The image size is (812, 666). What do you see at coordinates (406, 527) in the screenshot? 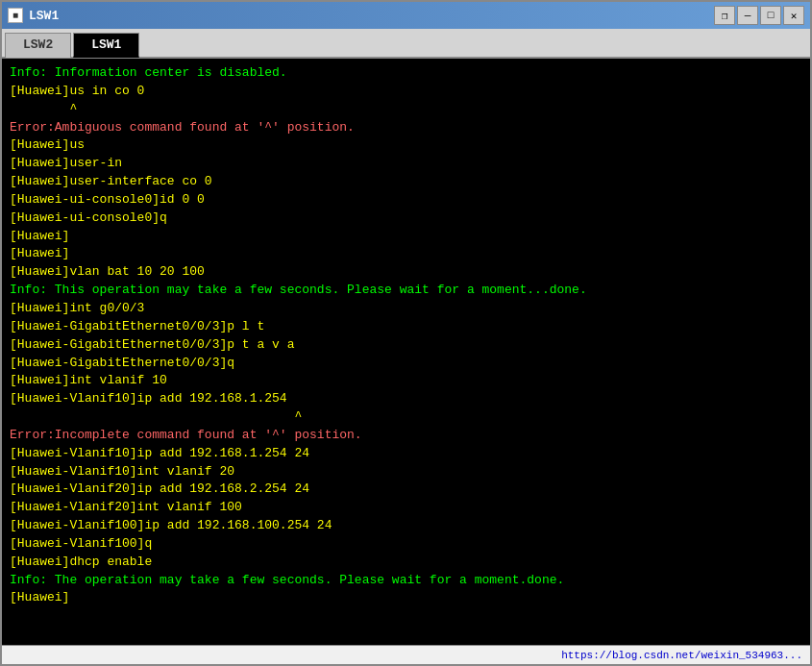
I see `terminal-line: [Huawei-Vlanif100]ip add 192.168.100.254…` at bounding box center [406, 527].